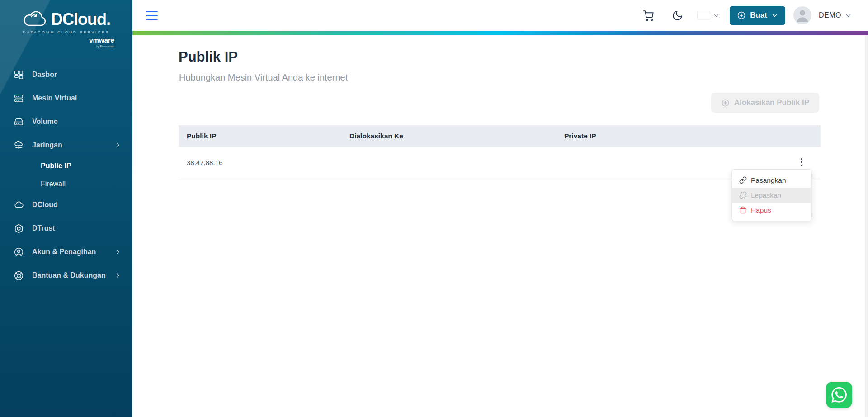  Describe the element at coordinates (19, 276) in the screenshot. I see `life-buoy-icon` at that location.